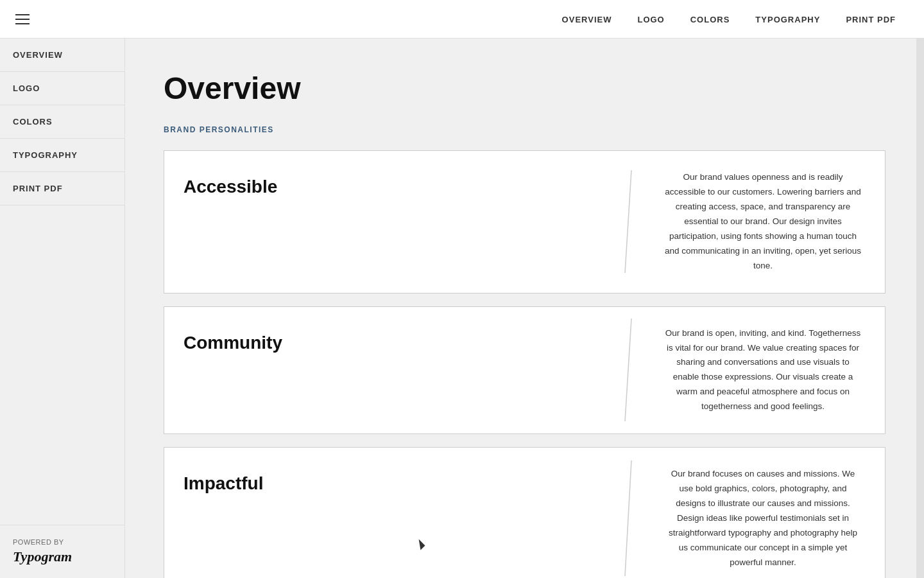 Image resolution: width=924 pixels, height=578 pixels. What do you see at coordinates (62, 542) in the screenshot?
I see `powered-by-label: POWERED BY` at bounding box center [62, 542].